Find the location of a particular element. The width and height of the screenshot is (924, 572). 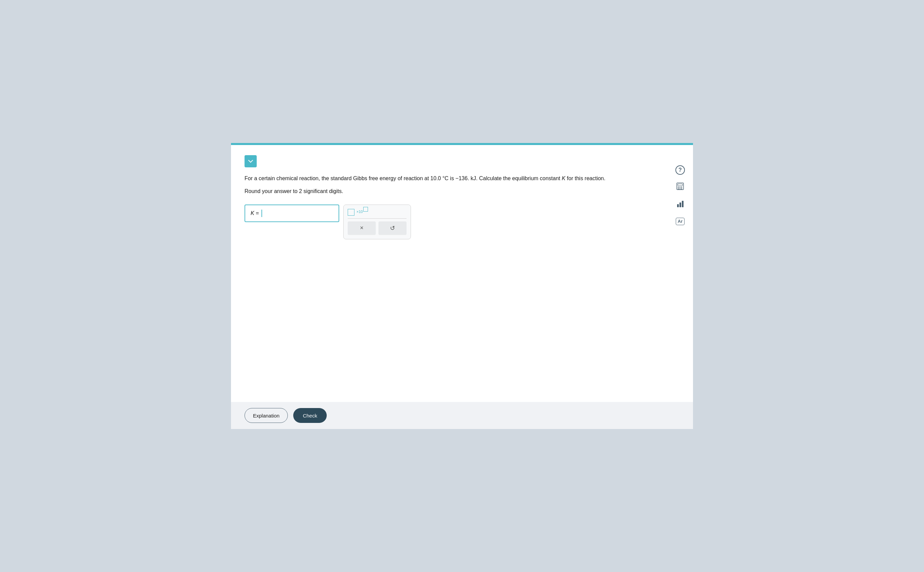

chart-icon is located at coordinates (680, 204).